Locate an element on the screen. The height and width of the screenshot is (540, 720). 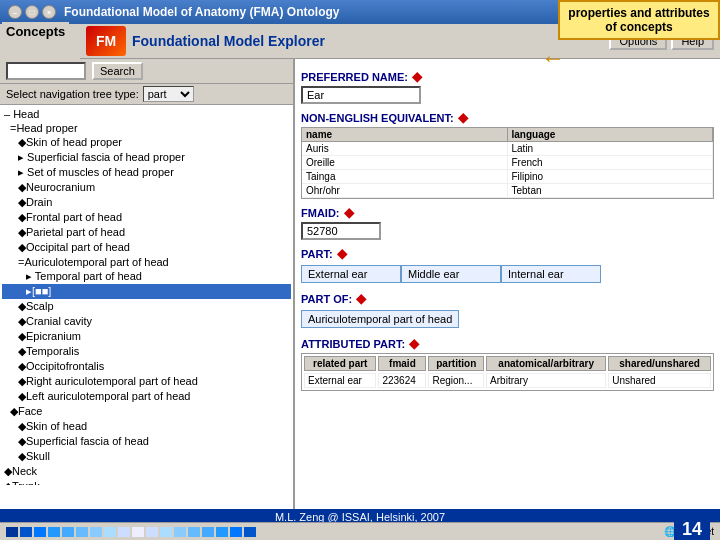
attributed-row: External ear223624Region...ArbitraryUnsh… is located at coordinates (508, 380).